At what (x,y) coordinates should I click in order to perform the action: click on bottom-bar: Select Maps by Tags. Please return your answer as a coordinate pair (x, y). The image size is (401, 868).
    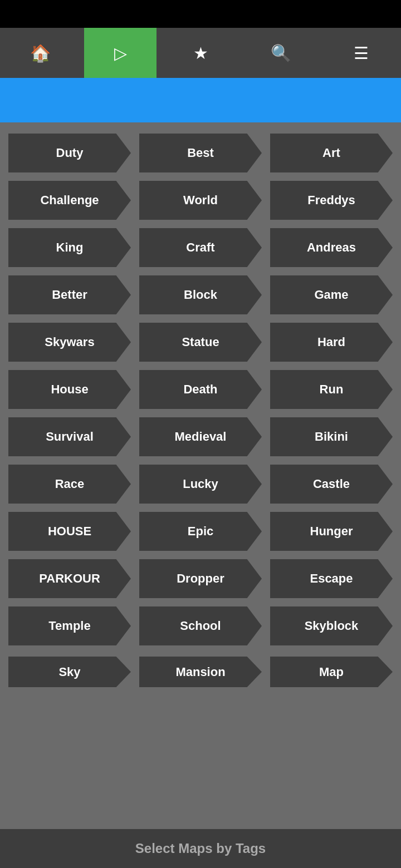
    Looking at the image, I should click on (200, 849).